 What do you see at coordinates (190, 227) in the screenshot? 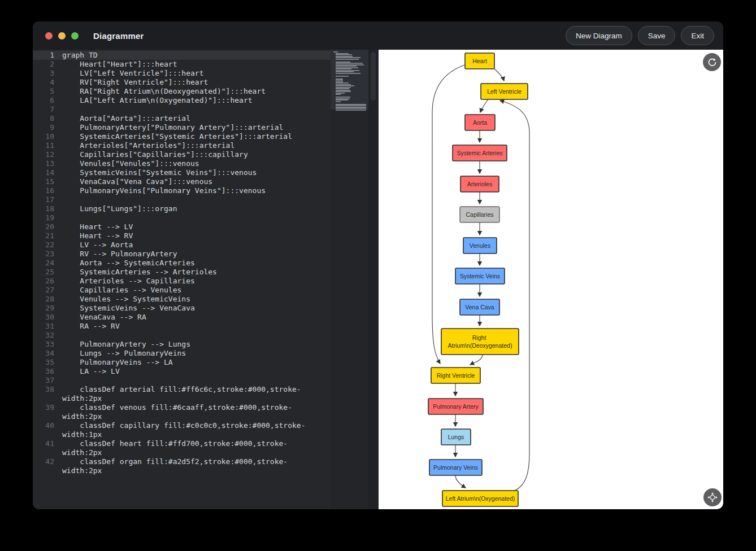
I see `code-line-text: Heart --> LV` at bounding box center [190, 227].